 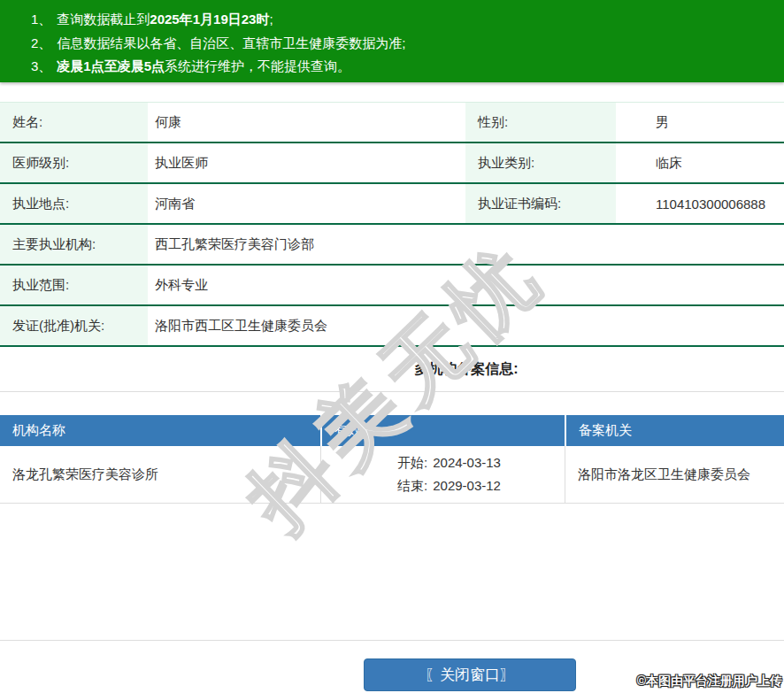 I want to click on field-label-practice-location: 执业地点:, so click(x=74, y=204).